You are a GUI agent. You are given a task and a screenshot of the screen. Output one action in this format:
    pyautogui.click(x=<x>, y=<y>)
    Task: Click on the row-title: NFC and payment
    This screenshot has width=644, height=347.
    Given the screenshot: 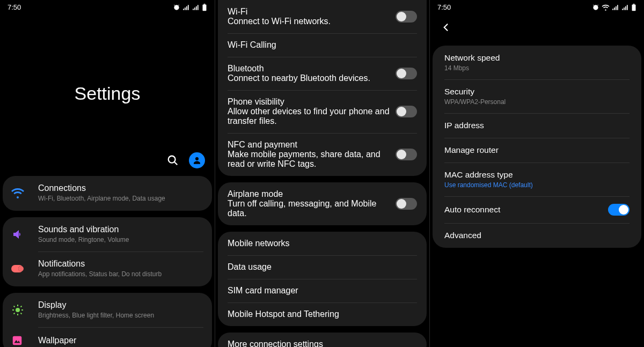 What is the action you would take?
    pyautogui.click(x=309, y=145)
    